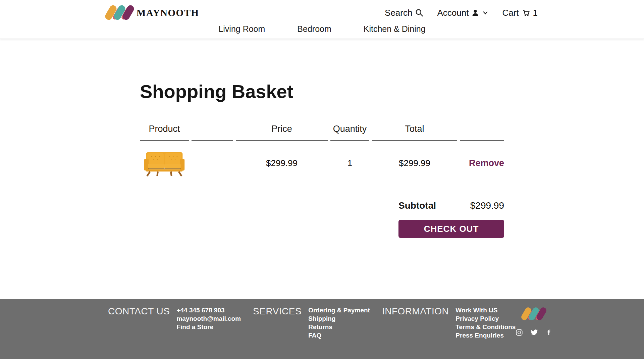 The image size is (644, 359). Describe the element at coordinates (282, 132) in the screenshot. I see `column-header-price: Price` at that location.